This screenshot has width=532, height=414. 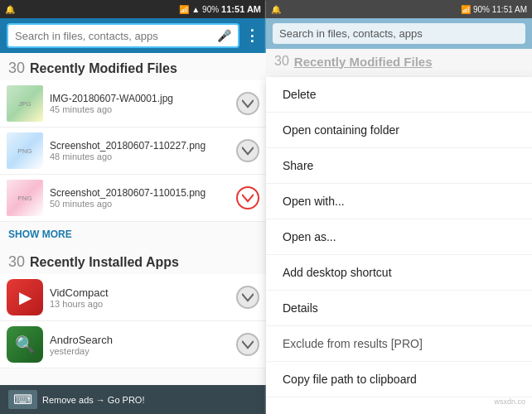 I want to click on show-more-button: SHOW MORE, so click(x=133, y=234).